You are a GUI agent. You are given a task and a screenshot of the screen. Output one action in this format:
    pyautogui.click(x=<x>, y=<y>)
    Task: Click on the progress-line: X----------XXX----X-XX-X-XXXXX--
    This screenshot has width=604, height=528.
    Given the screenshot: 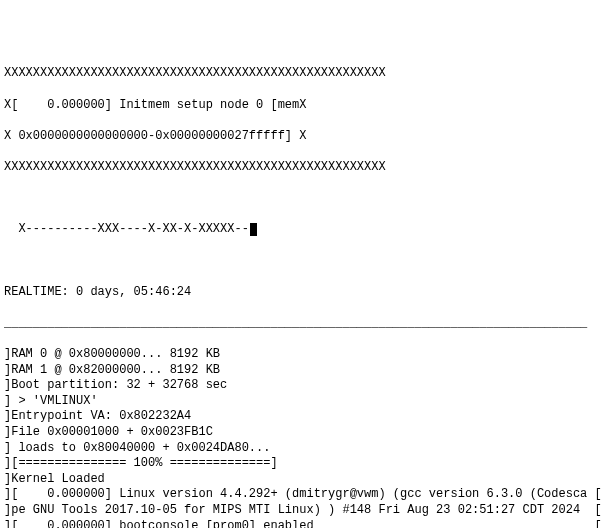 What is the action you would take?
    pyautogui.click(x=302, y=230)
    